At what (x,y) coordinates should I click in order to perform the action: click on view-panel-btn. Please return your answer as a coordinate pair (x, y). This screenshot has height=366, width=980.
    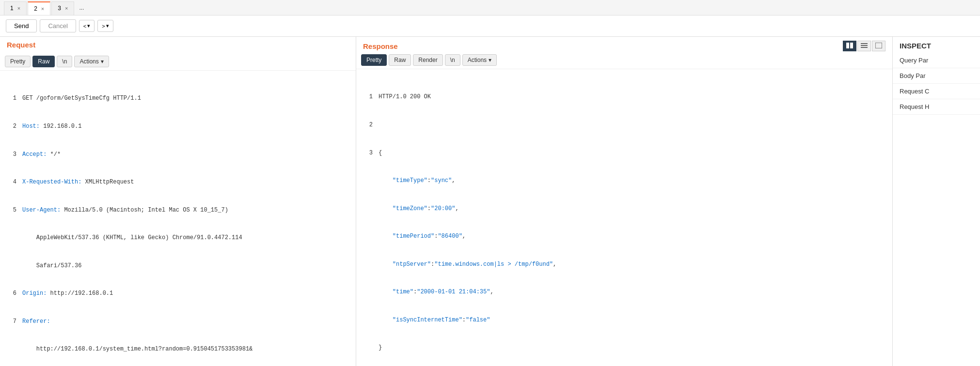
    Looking at the image, I should click on (879, 46).